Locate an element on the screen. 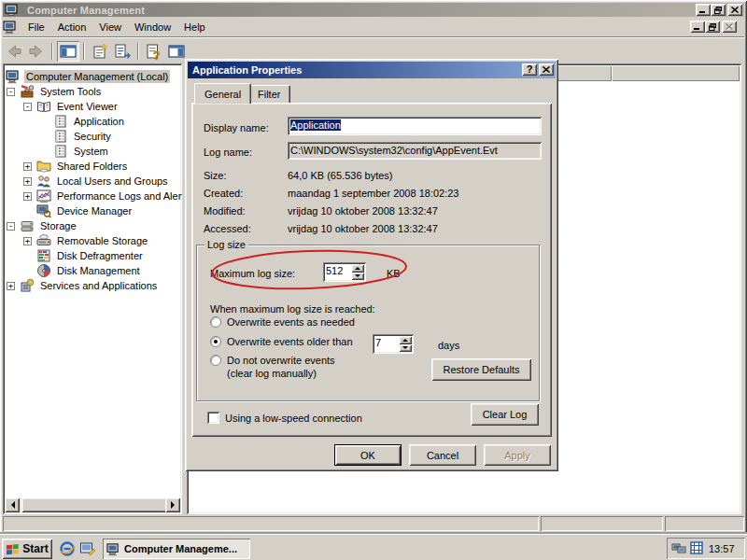 The width and height of the screenshot is (747, 560). log-name-label: Log name: is located at coordinates (228, 152).